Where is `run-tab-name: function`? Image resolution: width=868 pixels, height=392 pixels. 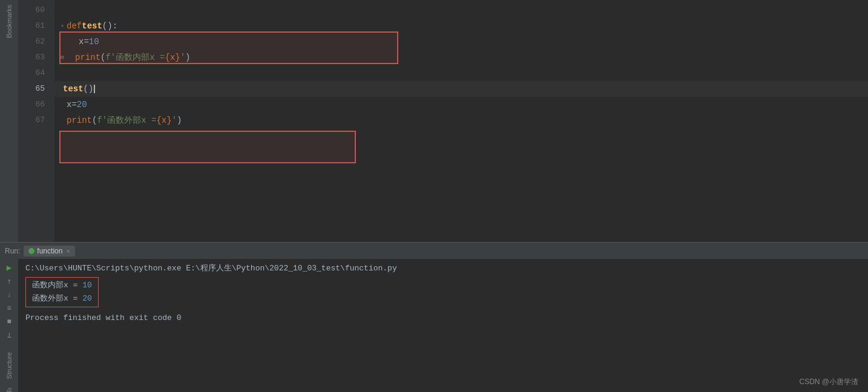
run-tab-name: function is located at coordinates (50, 251).